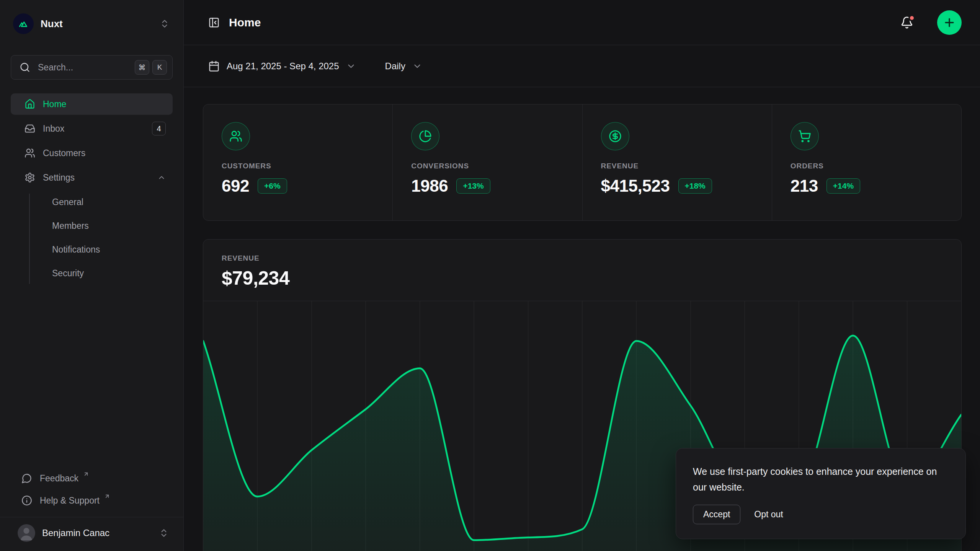  What do you see at coordinates (92, 178) in the screenshot?
I see `sidebar-item-settings: Settings` at bounding box center [92, 178].